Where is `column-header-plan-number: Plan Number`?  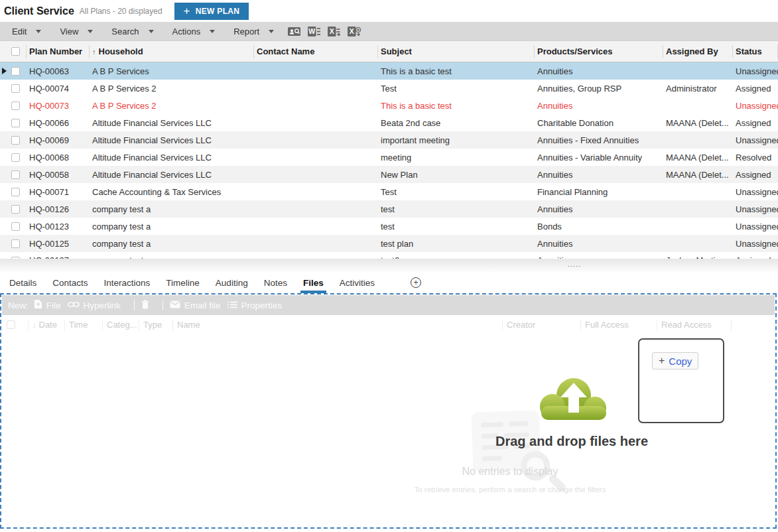
column-header-plan-number: Plan Number is located at coordinates (58, 52).